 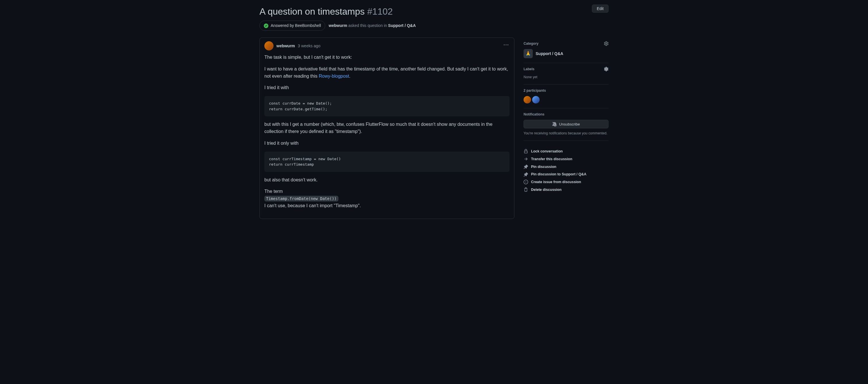 What do you see at coordinates (326, 11) in the screenshot?
I see `page-title: A question on timestamps #1102` at bounding box center [326, 11].